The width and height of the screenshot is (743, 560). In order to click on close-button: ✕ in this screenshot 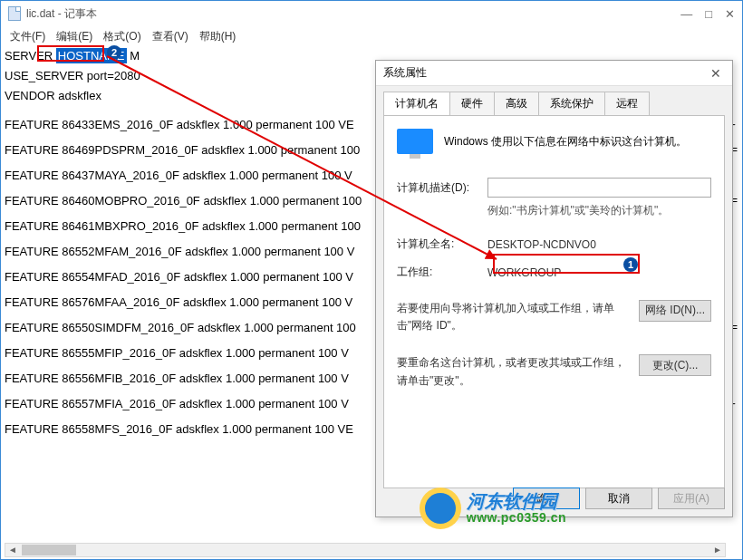, I will do `click(730, 14)`.